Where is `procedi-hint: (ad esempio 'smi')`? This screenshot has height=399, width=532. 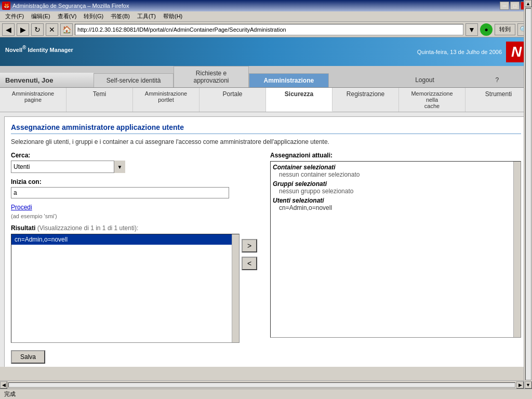 procedi-hint: (ad esempio 'smi') is located at coordinates (136, 216).